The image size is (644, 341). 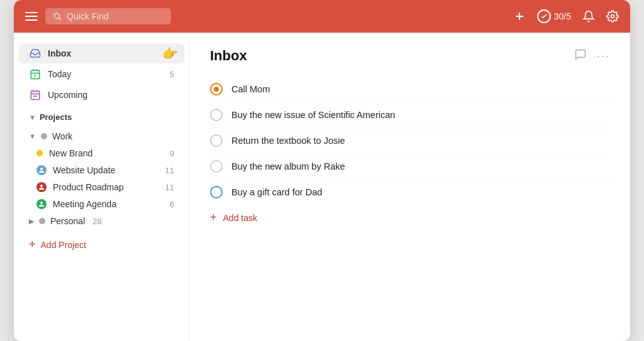 I want to click on add-task-label: Add task, so click(x=240, y=218).